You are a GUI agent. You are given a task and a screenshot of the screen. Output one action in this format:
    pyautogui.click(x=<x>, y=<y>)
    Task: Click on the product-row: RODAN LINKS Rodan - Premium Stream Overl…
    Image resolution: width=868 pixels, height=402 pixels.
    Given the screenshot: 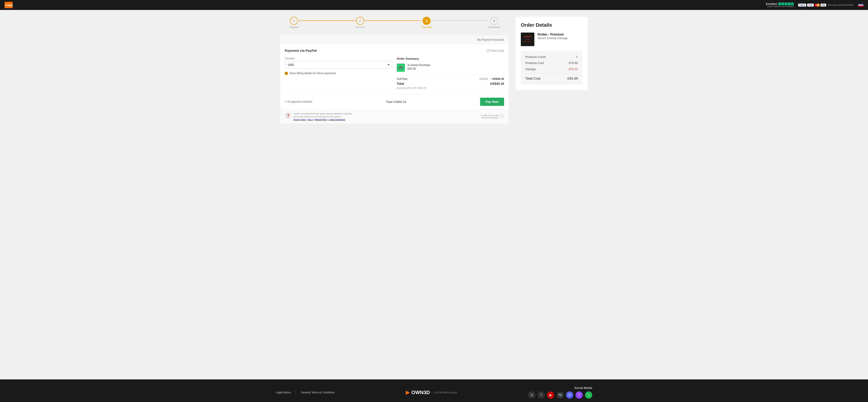 What is the action you would take?
    pyautogui.click(x=552, y=39)
    